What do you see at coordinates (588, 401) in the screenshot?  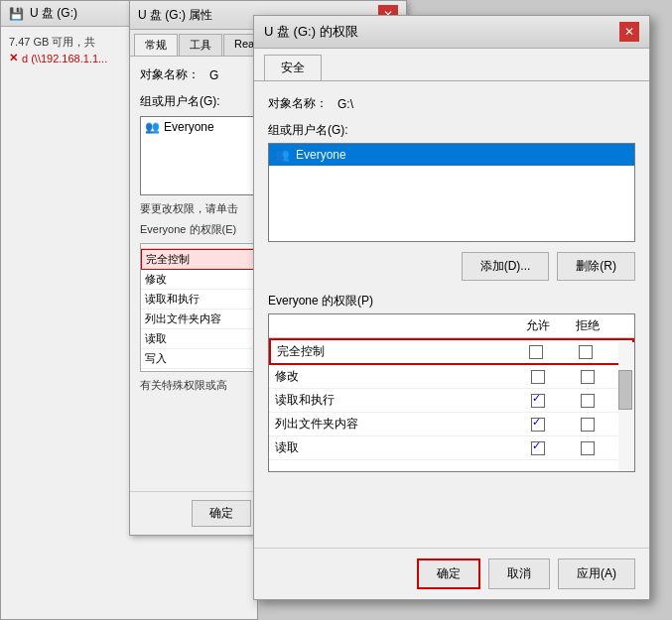 I see `perm-2-deny-check` at bounding box center [588, 401].